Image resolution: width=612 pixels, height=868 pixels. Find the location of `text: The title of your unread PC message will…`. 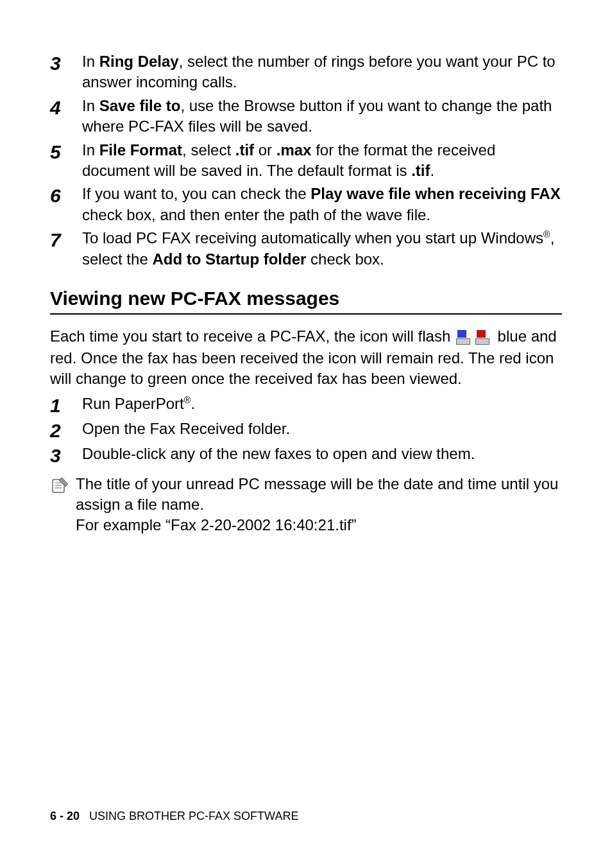

text: The title of your unread PC message will… is located at coordinates (317, 494).